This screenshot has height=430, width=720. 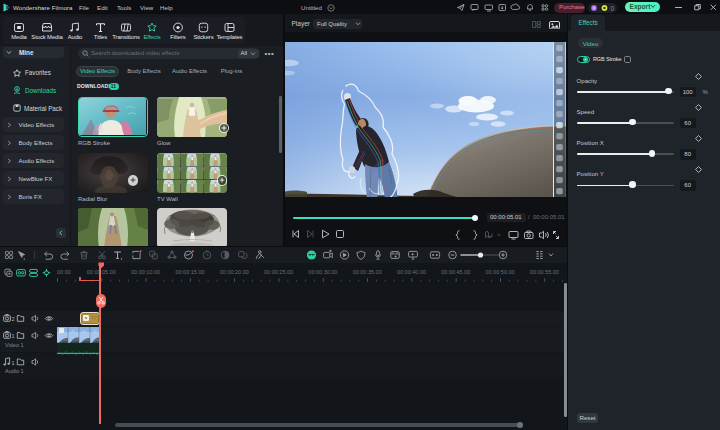 What do you see at coordinates (612, 8) in the screenshot?
I see `svg-text: 0` at bounding box center [612, 8].